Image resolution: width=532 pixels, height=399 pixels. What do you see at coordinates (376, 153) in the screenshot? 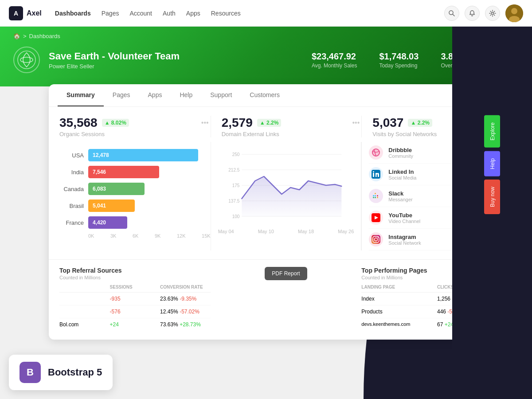
I see `dribbble-icon` at bounding box center [376, 153].